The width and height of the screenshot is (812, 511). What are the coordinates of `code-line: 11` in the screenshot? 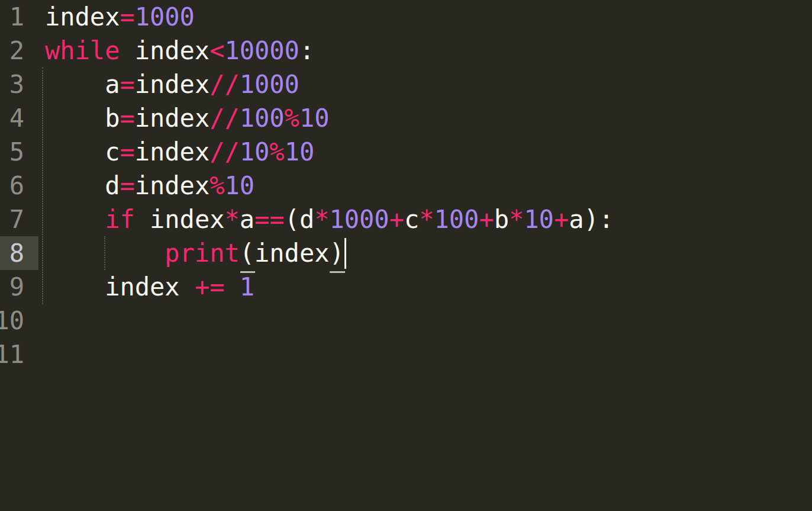 It's located at (406, 354).